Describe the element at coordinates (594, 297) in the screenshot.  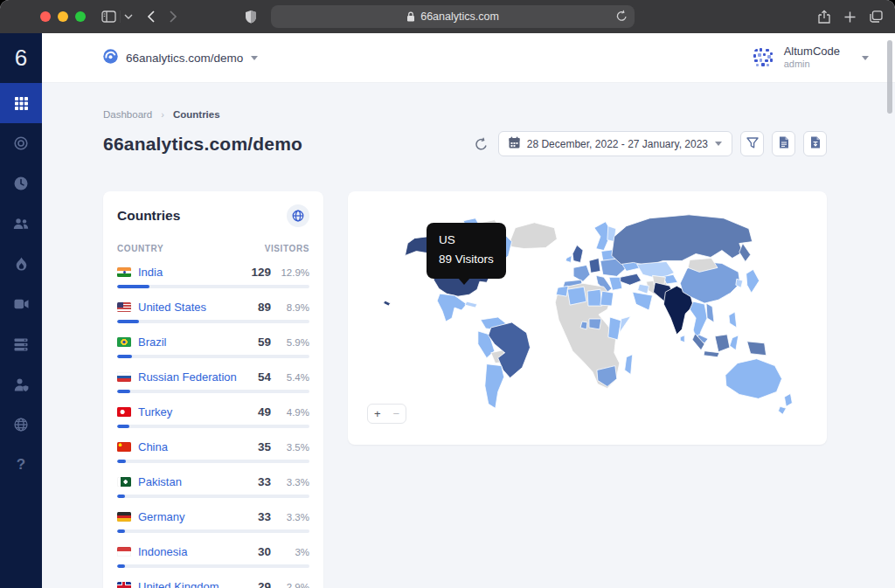
I see `map-country-libya` at that location.